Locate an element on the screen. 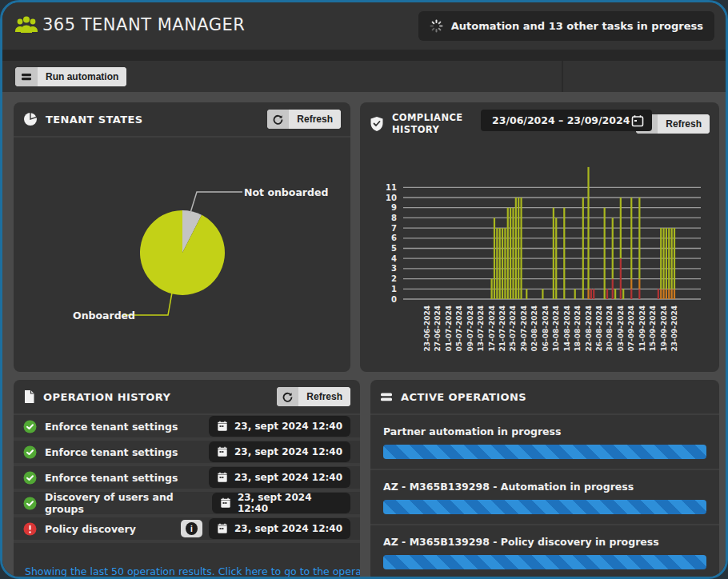 The width and height of the screenshot is (728, 579). active-operation-item: Partner automation in progress is located at coordinates (545, 441).